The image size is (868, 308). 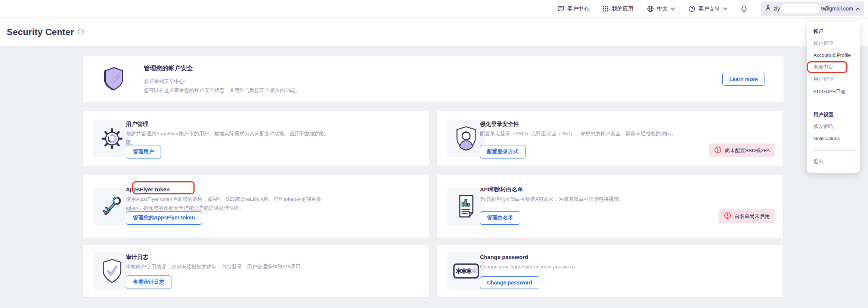 I want to click on person-icon, so click(x=768, y=9).